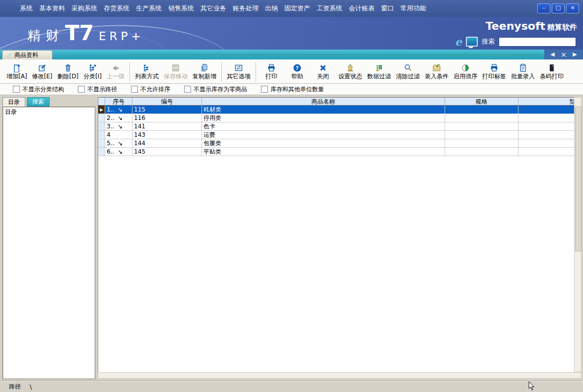  I want to click on copy-new-icon, so click(204, 68).